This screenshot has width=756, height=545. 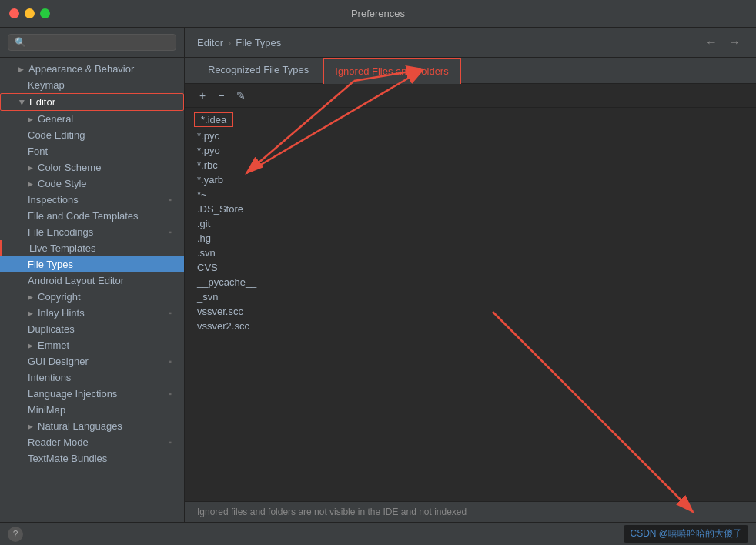 I want to click on status-text: Ignored files and folders are not visibl…, so click(x=332, y=512).